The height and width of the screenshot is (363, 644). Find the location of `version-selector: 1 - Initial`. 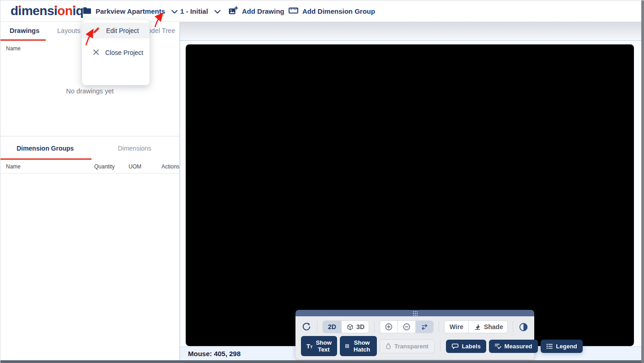

version-selector: 1 - Initial is located at coordinates (200, 11).